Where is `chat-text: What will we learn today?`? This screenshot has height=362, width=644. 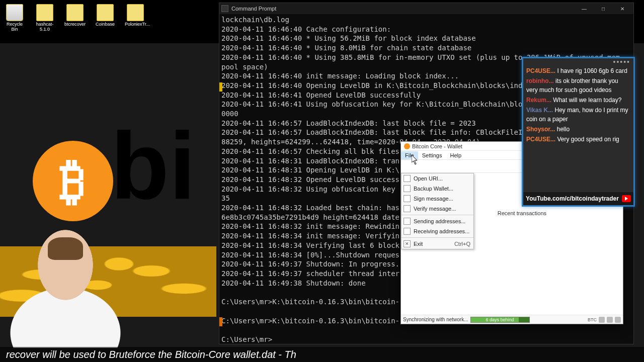
chat-text: What will we learn today? is located at coordinates (587, 100).